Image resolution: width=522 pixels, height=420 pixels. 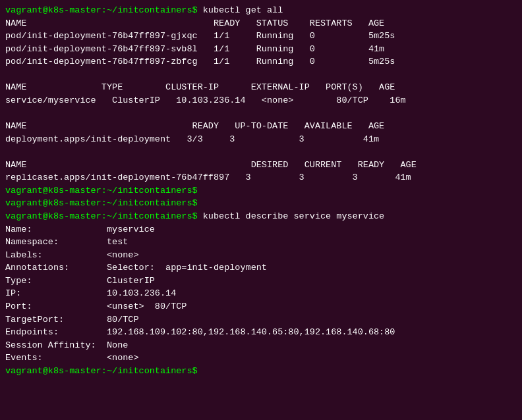 What do you see at coordinates (261, 281) in the screenshot?
I see `terminal-line: Type: ClusterIP` at bounding box center [261, 281].